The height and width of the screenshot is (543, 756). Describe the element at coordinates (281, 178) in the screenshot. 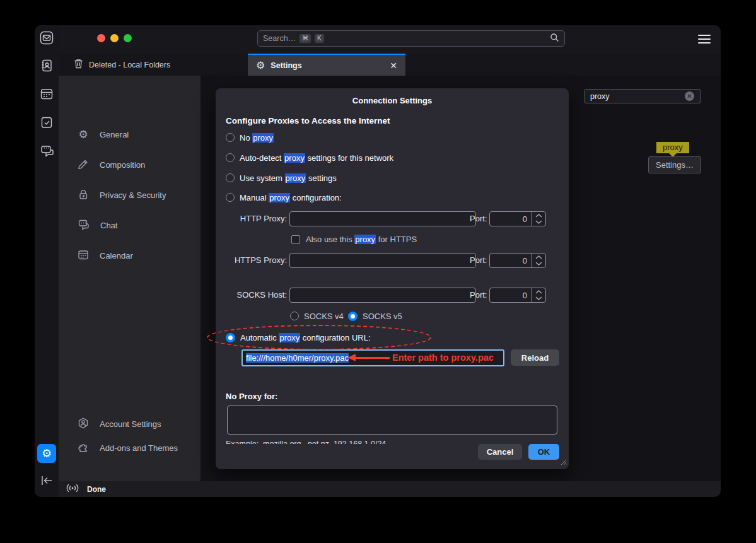

I see `radio-system-proxy: Use system proxy settings` at that location.